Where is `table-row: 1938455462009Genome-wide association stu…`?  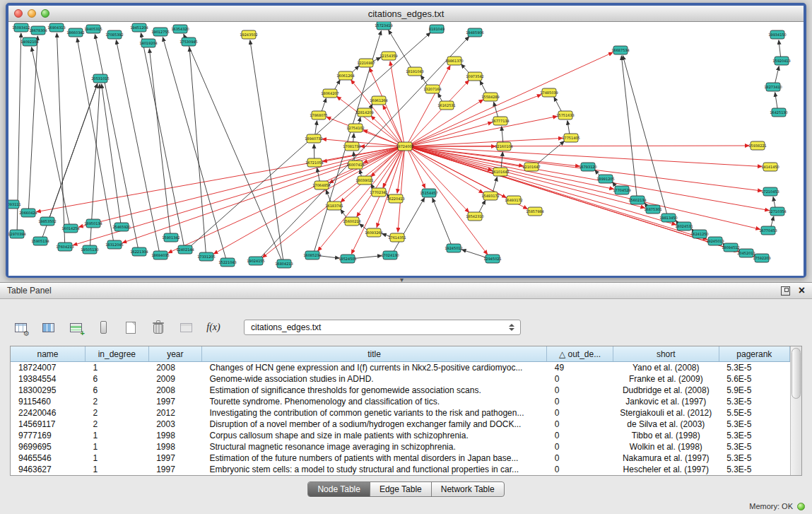 table-row: 1938455462009Genome-wide association stu… is located at coordinates (400, 379).